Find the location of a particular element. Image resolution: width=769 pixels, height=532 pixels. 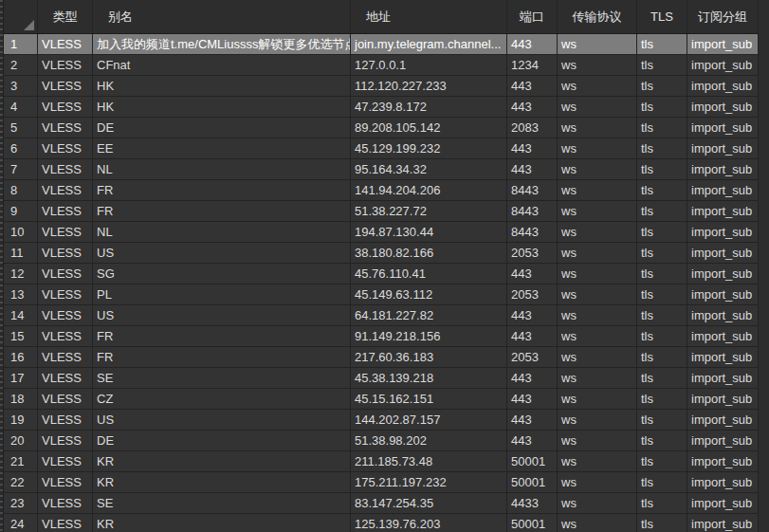

table-row: 6 VLESS EE 45.129.199.232 443 ws tls imp… is located at coordinates (381, 149).